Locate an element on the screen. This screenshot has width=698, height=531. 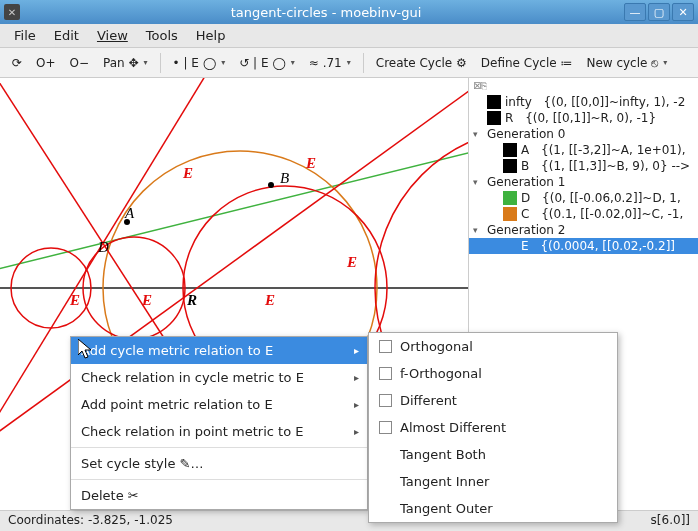
ctx-add-point-metric: Add point metric relation to E ▸ is located at coordinates (219, 404).